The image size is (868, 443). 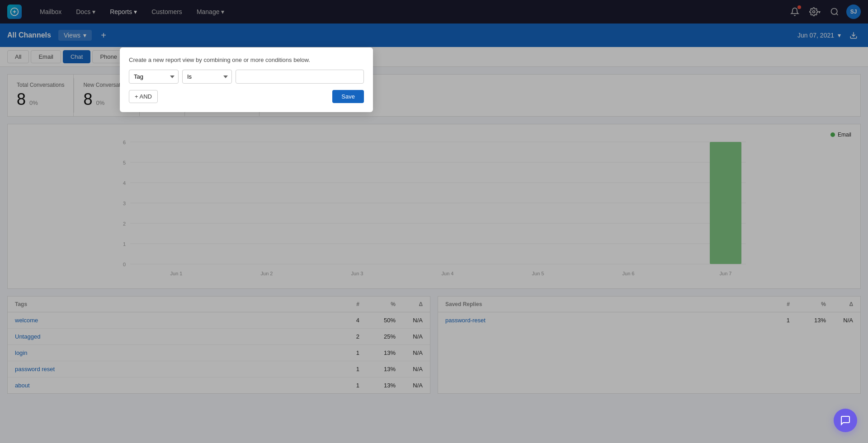 I want to click on new-report-view-modal: Create a new report view by combining on…, so click(x=246, y=80).